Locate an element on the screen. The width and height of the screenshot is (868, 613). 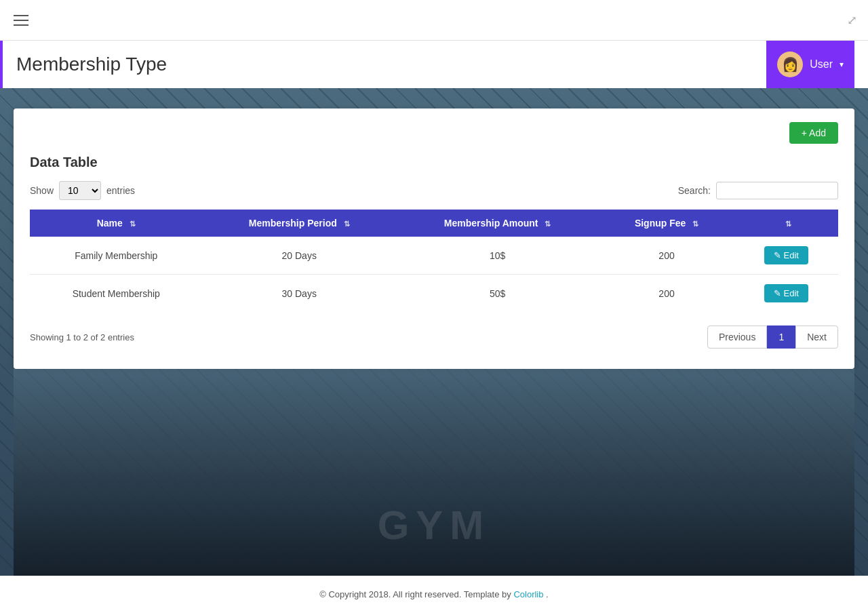
pagination: Previous 1 Next is located at coordinates (773, 337).